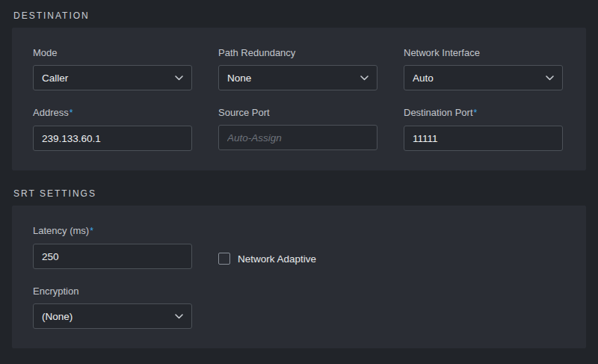 This screenshot has width=598, height=364. I want to click on network-interface-label: Network Interface, so click(442, 52).